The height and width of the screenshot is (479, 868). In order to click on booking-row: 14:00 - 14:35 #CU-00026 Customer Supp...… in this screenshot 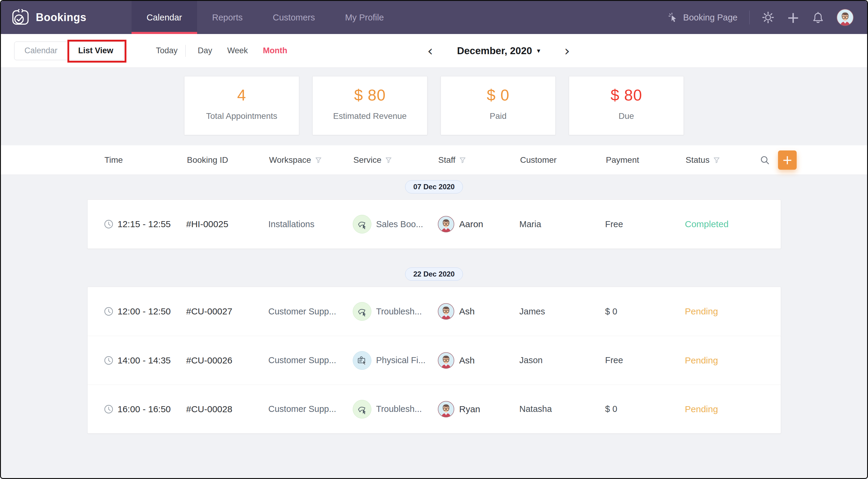, I will do `click(434, 360)`.